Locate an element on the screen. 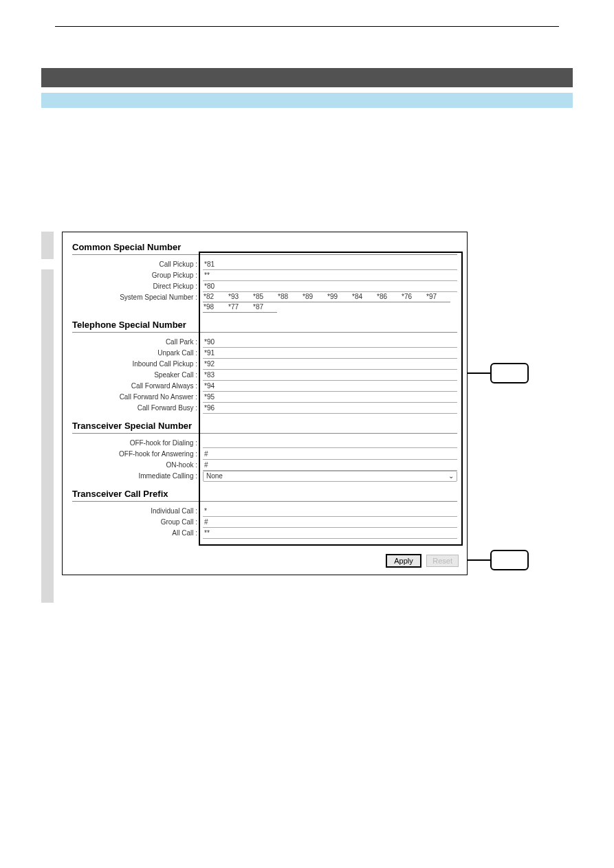 The width and height of the screenshot is (614, 868). label-call-pickup: Call Pickup : is located at coordinates (138, 265).